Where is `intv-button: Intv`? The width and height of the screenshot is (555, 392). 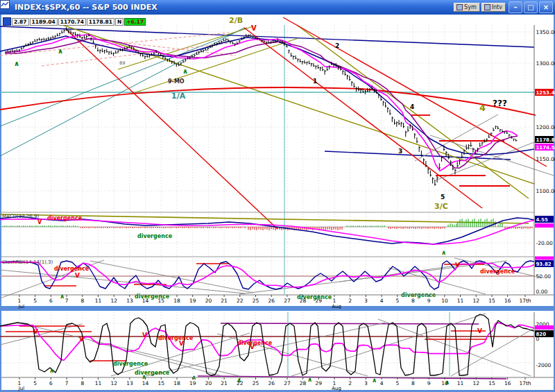
intv-button: Intv is located at coordinates (494, 7).